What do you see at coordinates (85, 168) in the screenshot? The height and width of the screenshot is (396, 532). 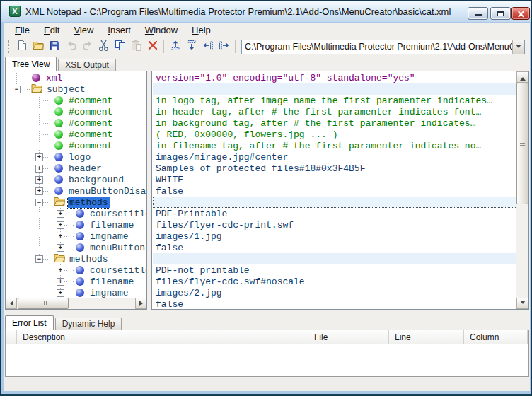 I see `tree-node-label: header` at bounding box center [85, 168].